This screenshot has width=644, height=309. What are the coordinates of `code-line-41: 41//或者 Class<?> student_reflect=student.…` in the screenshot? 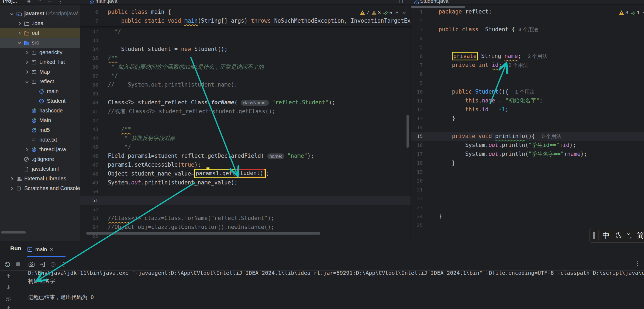 It's located at (245, 112).